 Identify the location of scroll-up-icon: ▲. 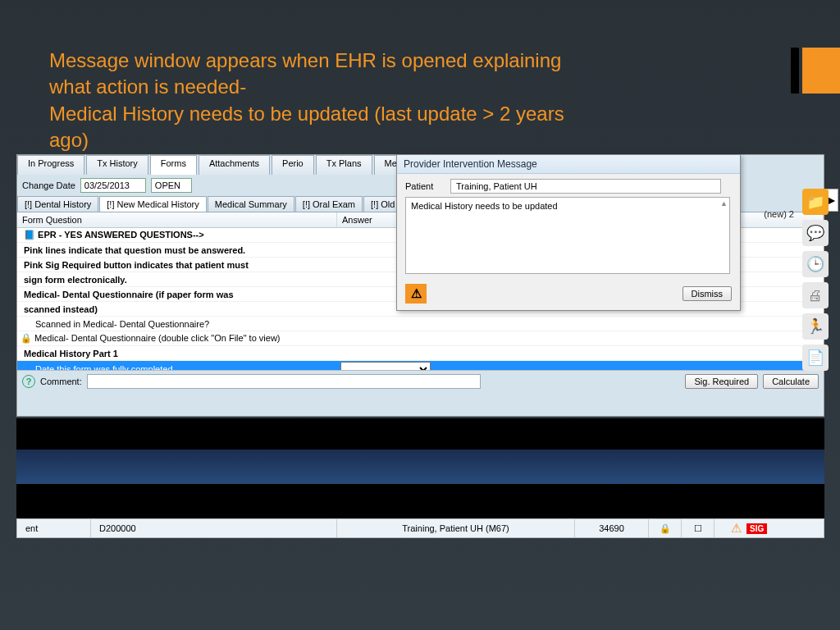
(724, 203).